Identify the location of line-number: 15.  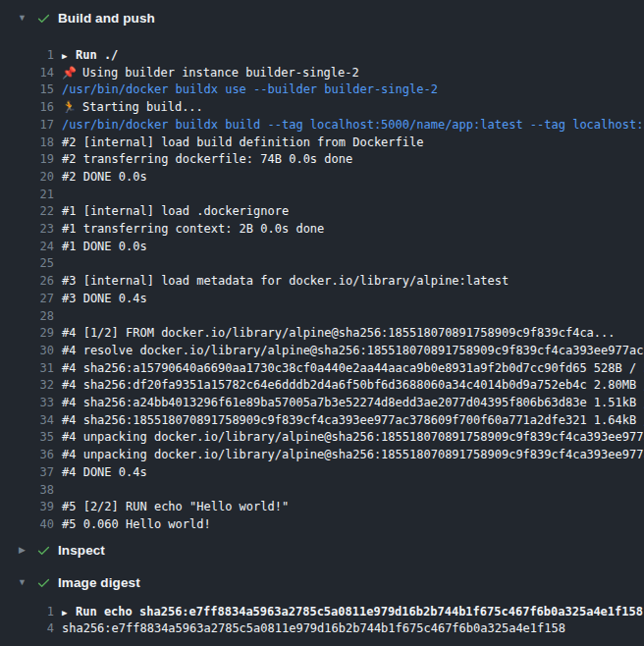
(27, 90).